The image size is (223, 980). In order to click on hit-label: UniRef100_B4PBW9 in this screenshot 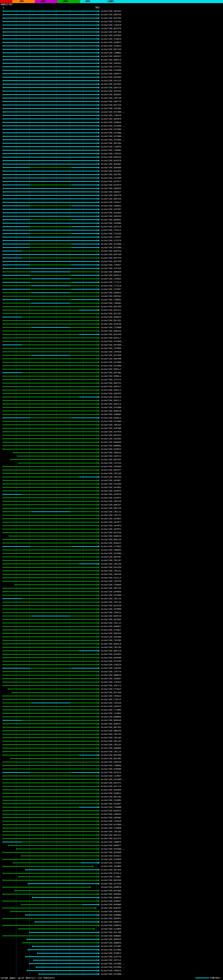, I will do `click(111, 905)`.